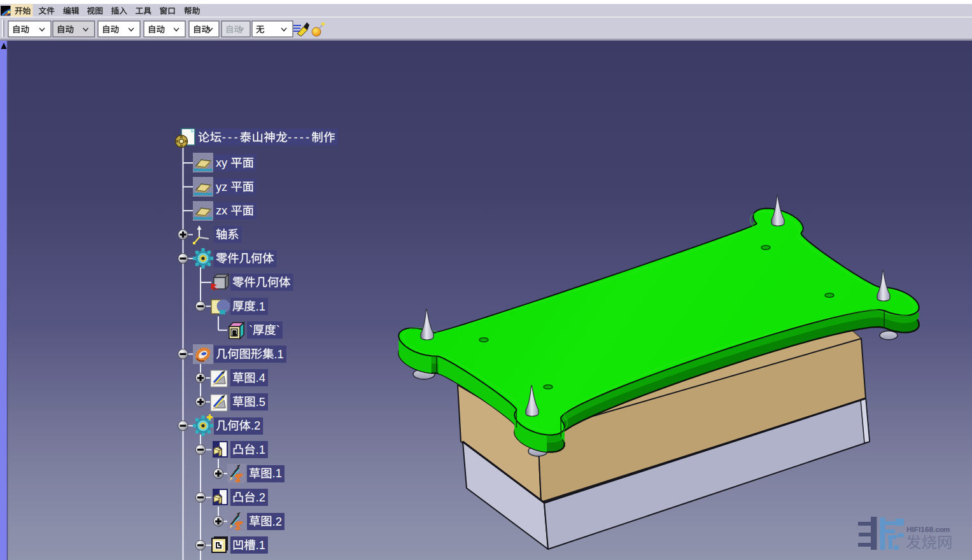 The height and width of the screenshot is (560, 972). Describe the element at coordinates (917, 529) in the screenshot. I see `svg-text: F` at that location.